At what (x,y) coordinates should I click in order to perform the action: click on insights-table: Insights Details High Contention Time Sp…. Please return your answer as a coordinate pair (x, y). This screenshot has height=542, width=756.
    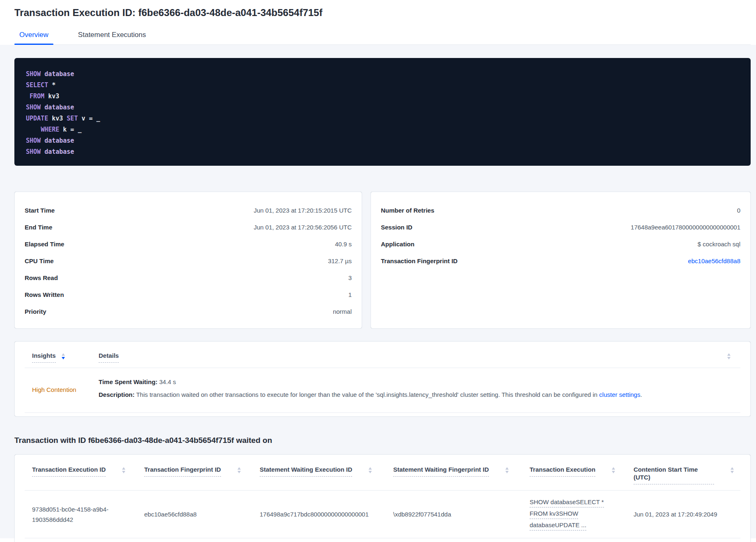
    Looking at the image, I should click on (383, 379).